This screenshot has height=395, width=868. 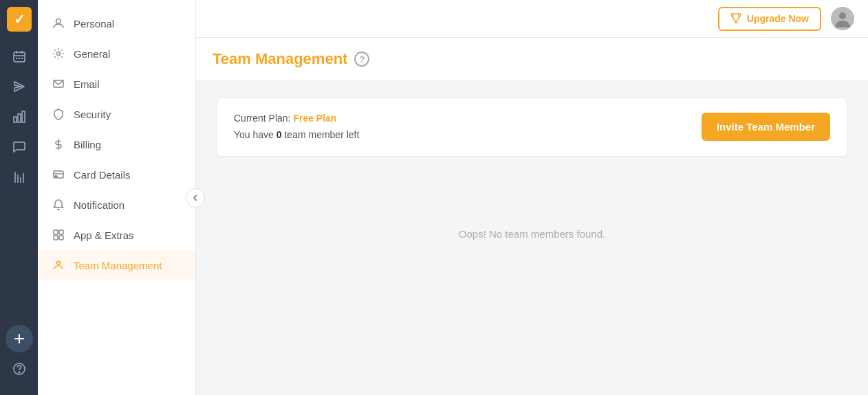 What do you see at coordinates (117, 144) in the screenshot?
I see `sidebar-nav: Personal General Email` at bounding box center [117, 144].